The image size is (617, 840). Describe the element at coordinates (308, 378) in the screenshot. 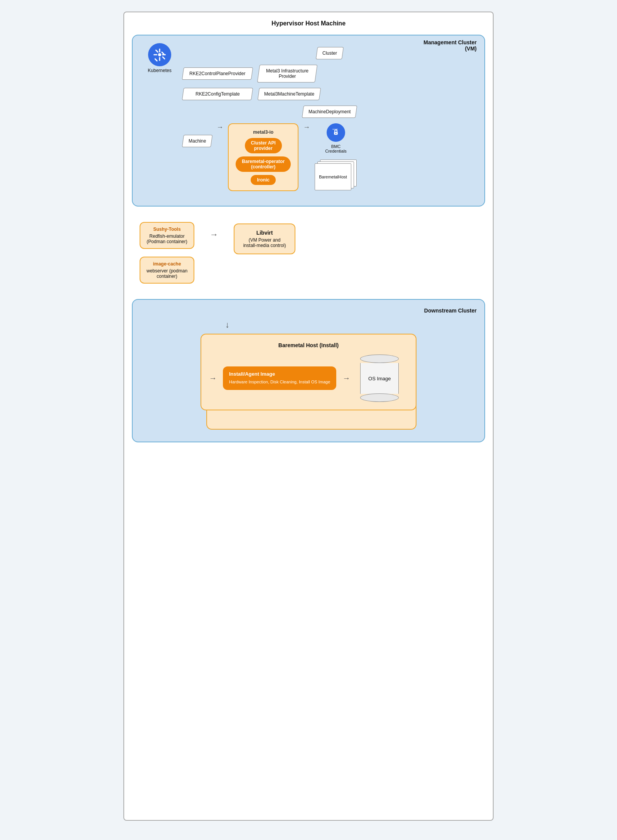

I see `baremetal-inner: → Install/Agent Image Hardware Inspectio…` at that location.